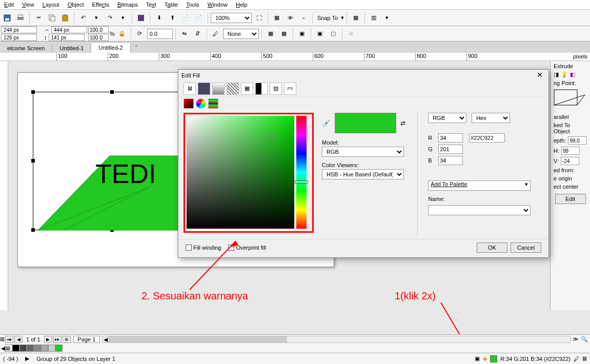 This screenshot has width=590, height=364. What do you see at coordinates (231, 18) in the screenshot?
I see `zoom-select: 100%` at bounding box center [231, 18].